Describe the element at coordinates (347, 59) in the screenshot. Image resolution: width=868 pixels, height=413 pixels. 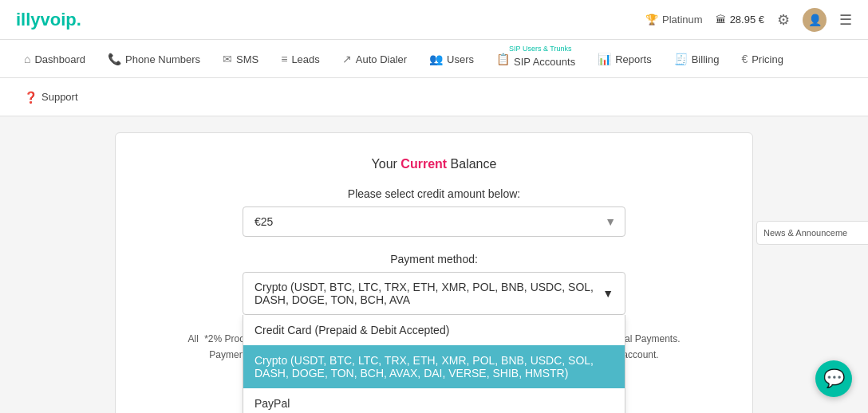
I see `auto-dialer-icon: ↗` at that location.